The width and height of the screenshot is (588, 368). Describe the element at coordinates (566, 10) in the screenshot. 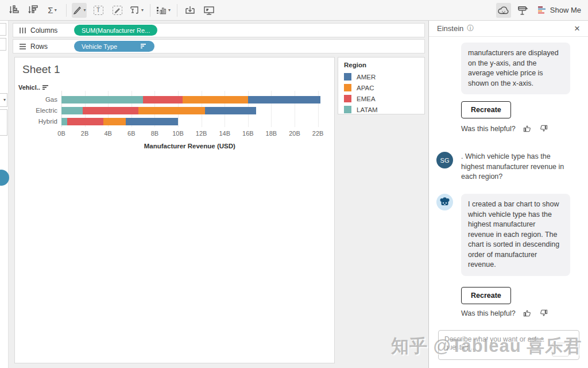

I see `show-me-label: Show Me` at that location.